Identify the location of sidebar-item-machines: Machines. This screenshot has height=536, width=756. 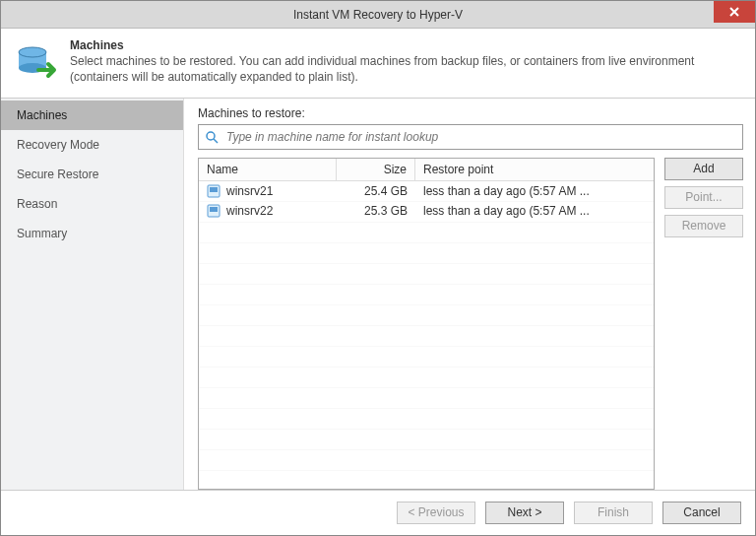
(93, 115).